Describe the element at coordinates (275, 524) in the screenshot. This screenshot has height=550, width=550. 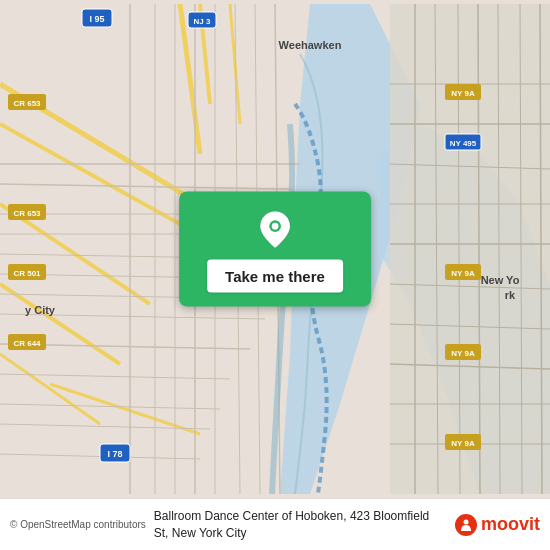
I see `bottom-bar: © OpenStreetMap contributors Ballroom Da…` at that location.